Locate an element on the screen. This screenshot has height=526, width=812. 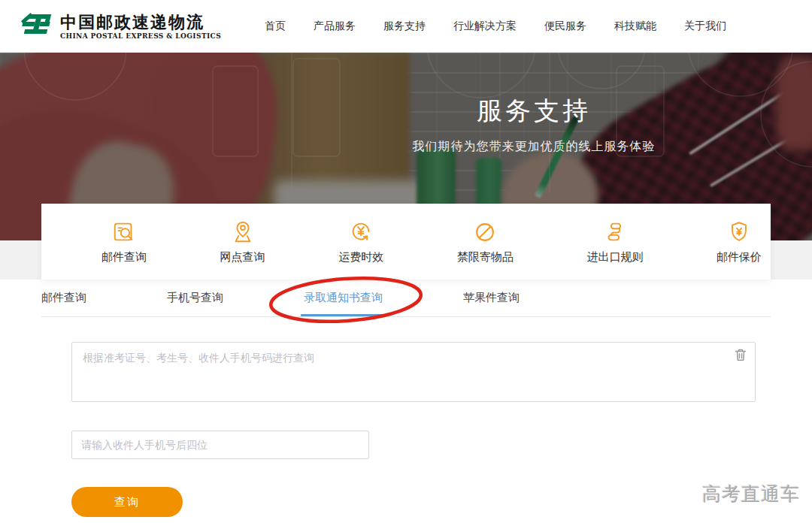
admission-query-textarea is located at coordinates (414, 372).